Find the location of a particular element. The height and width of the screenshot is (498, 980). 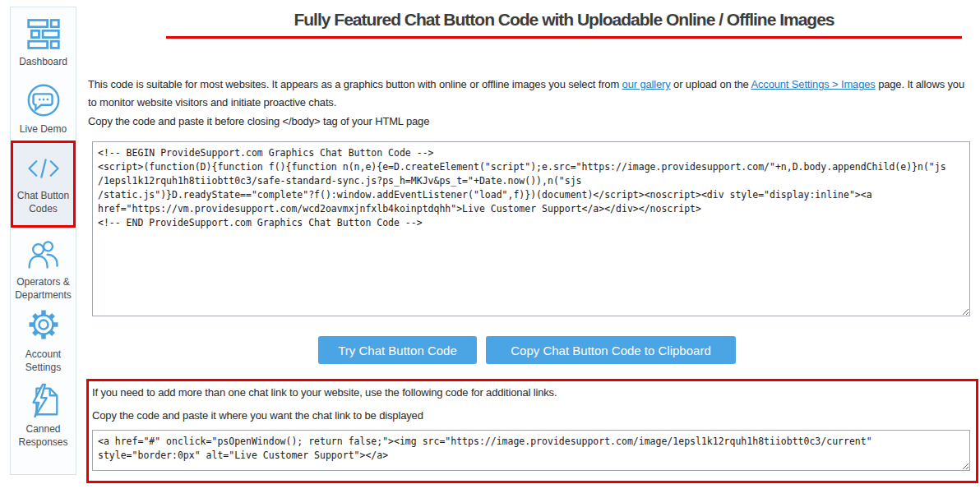

sidebar-item-live-demo: Live Demo is located at coordinates (43, 108).